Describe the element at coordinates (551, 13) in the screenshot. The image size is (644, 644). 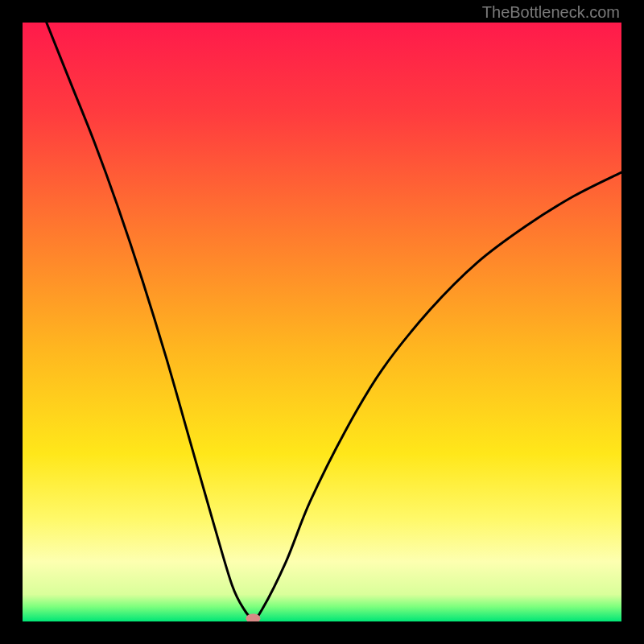
I see `watermark-text: TheBottleneck.com` at that location.